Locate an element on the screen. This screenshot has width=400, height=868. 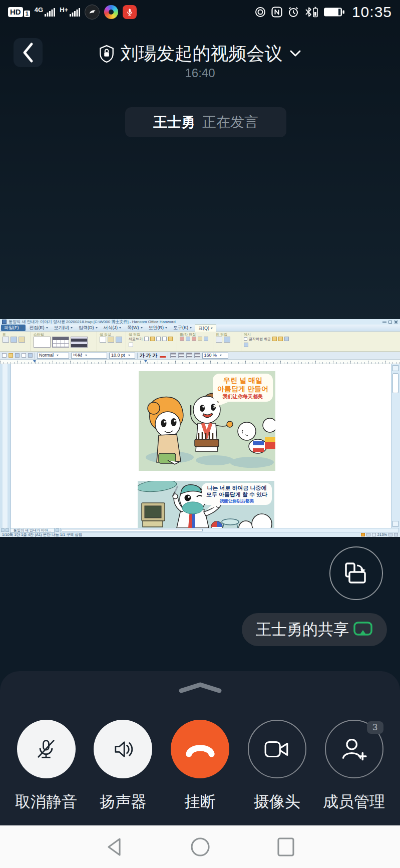
align-right-icon is located at coordinates (189, 356).